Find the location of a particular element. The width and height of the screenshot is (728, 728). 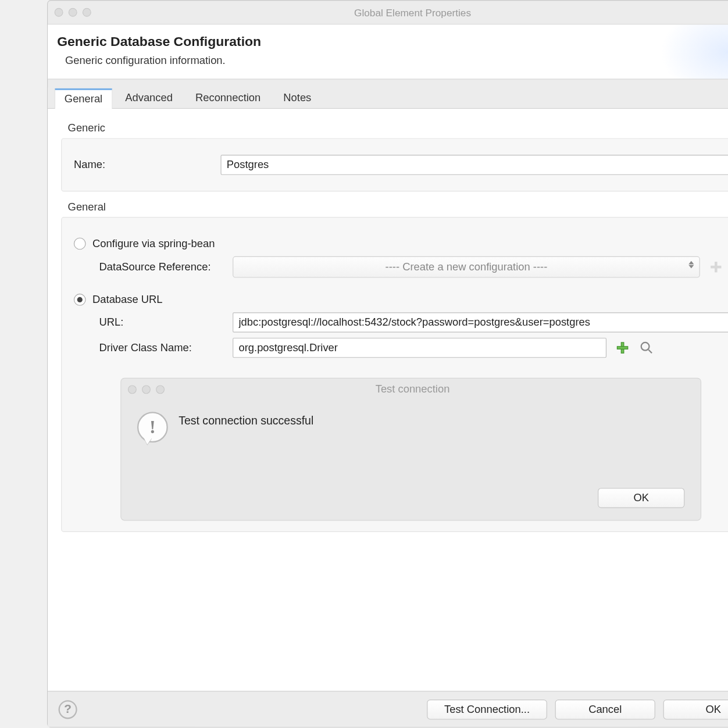

tab-notes: Notes is located at coordinates (297, 98).